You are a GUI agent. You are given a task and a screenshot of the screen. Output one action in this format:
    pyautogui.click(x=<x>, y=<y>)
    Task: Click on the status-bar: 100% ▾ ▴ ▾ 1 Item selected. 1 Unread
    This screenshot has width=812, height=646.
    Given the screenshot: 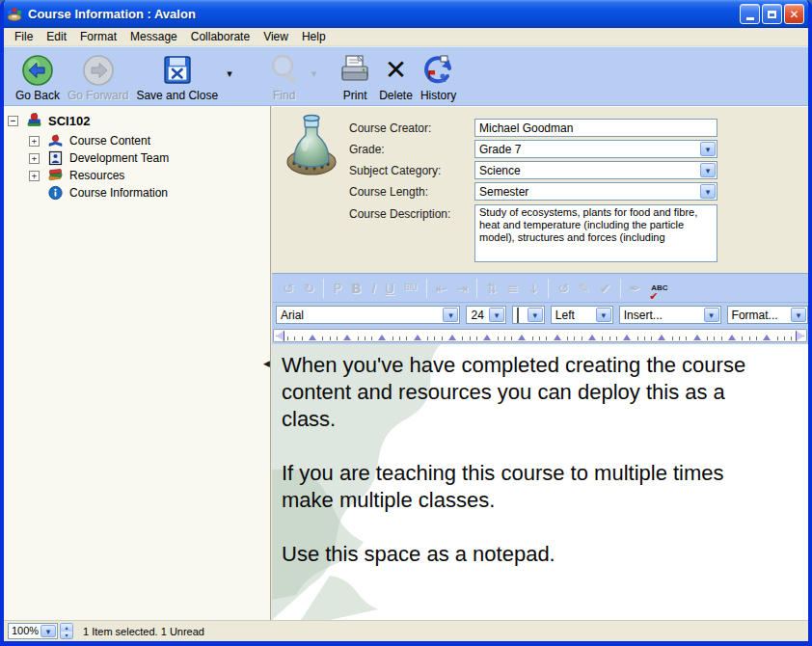 What is the action you would take?
    pyautogui.click(x=406, y=631)
    